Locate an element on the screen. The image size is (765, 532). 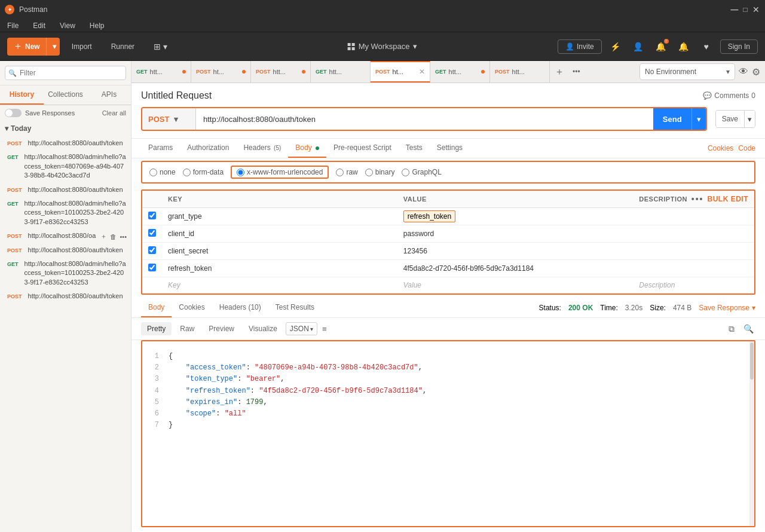
request-tab-2: POST ht... is located at coordinates (221, 72).